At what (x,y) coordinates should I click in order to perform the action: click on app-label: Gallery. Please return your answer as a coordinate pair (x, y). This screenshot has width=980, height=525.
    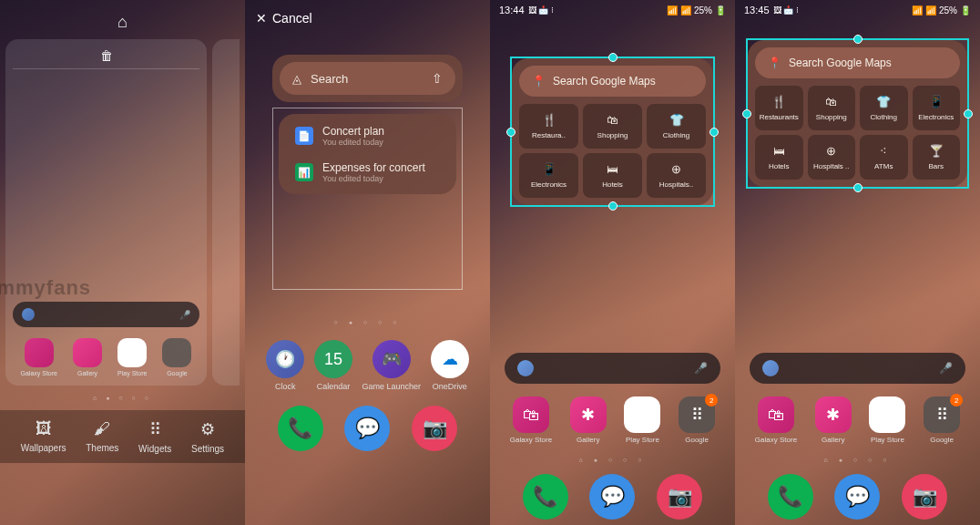
    Looking at the image, I should click on (87, 374).